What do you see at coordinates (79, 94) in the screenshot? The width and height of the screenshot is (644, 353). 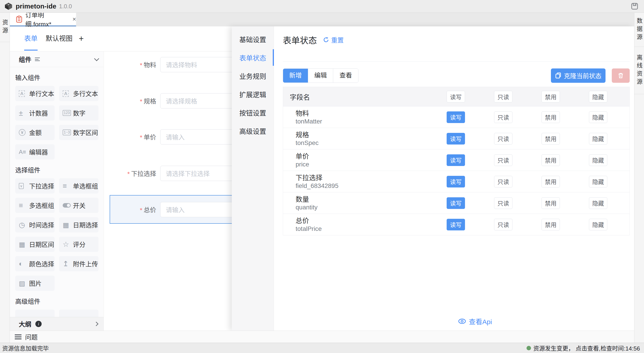 I see `component-item: A 多行文本` at bounding box center [79, 94].